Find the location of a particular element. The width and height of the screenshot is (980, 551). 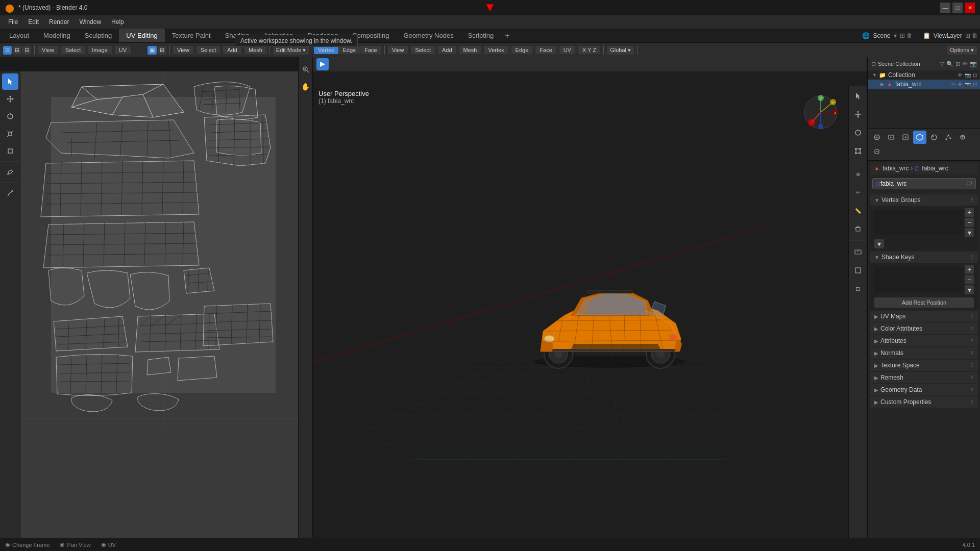

fabia-edit-icon: ✏ is located at coordinates (953, 85).